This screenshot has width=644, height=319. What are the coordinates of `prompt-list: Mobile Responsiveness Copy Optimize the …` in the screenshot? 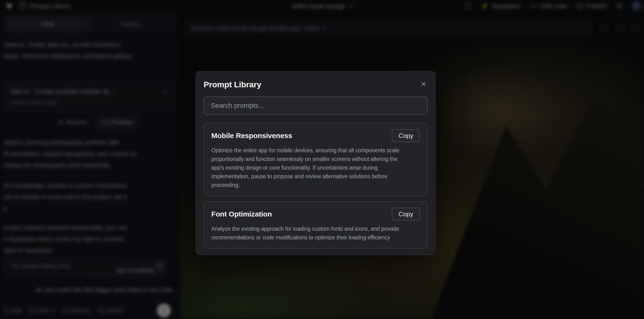 It's located at (316, 186).